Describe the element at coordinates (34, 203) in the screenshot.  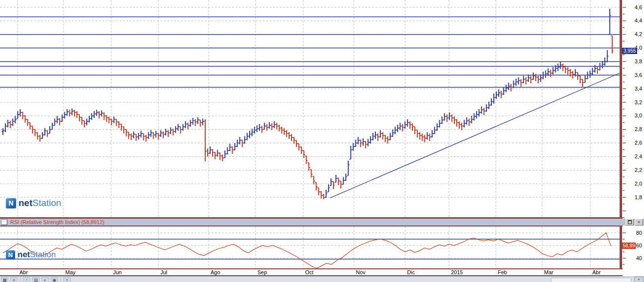
I see `netstation-logo: N netStation` at that location.